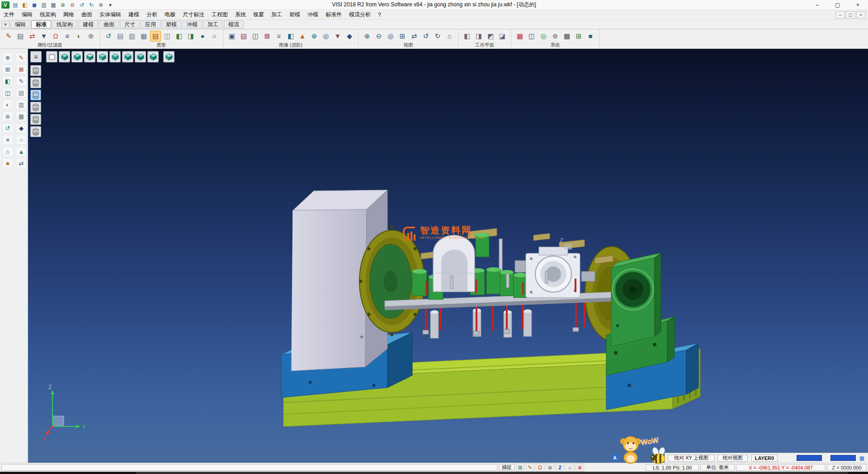  I want to click on tailstock-pillar, so click(640, 314).